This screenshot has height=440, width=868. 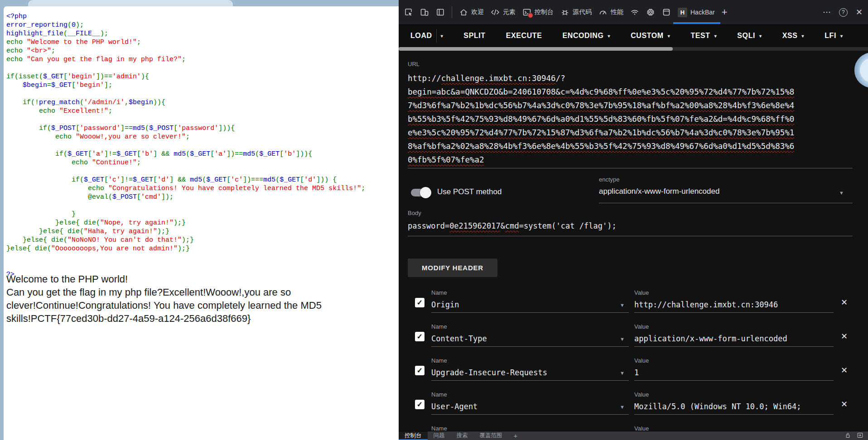 I want to click on horizontal-scrollbar, so click(x=633, y=49).